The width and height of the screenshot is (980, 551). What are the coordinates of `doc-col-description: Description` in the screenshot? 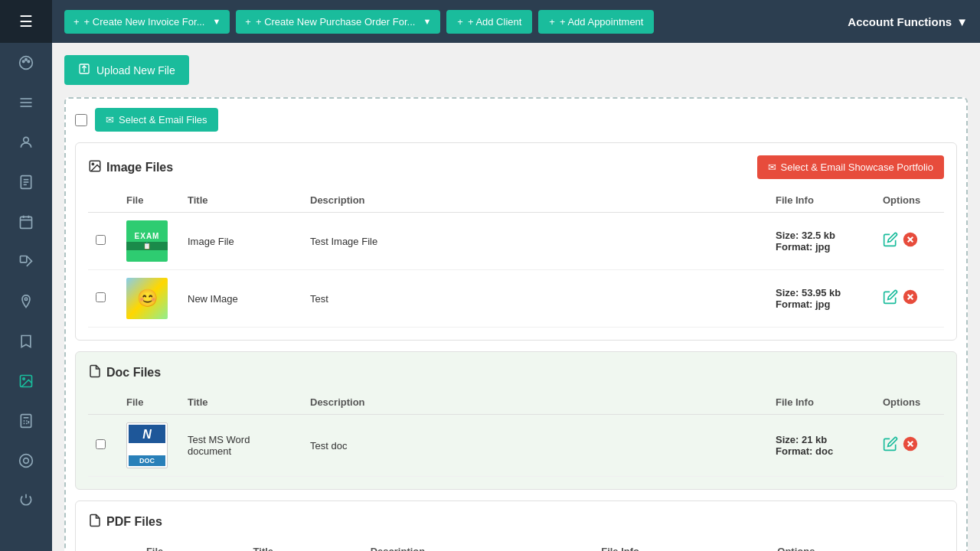 It's located at (535, 403).